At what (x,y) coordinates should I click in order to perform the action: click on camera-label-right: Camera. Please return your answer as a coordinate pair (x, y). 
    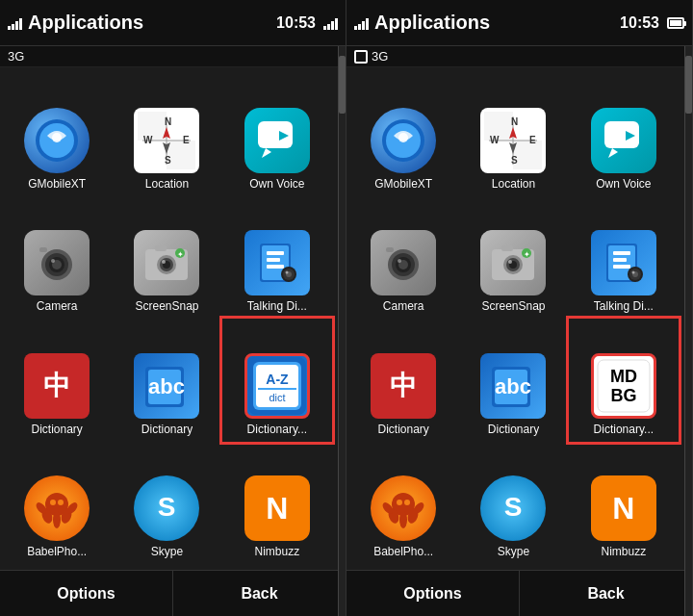
    Looking at the image, I should click on (404, 306).